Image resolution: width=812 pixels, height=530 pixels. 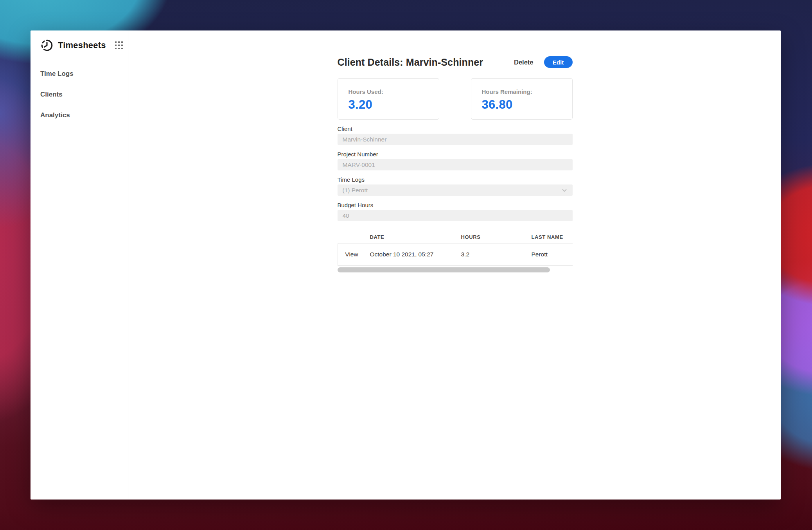 What do you see at coordinates (444, 270) in the screenshot?
I see `scrollbar-thumb` at bounding box center [444, 270].